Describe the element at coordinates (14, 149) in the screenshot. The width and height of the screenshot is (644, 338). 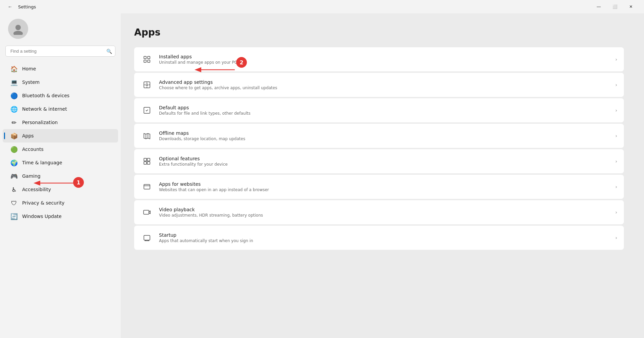
I see `accounts-icon: 🟢` at that location.